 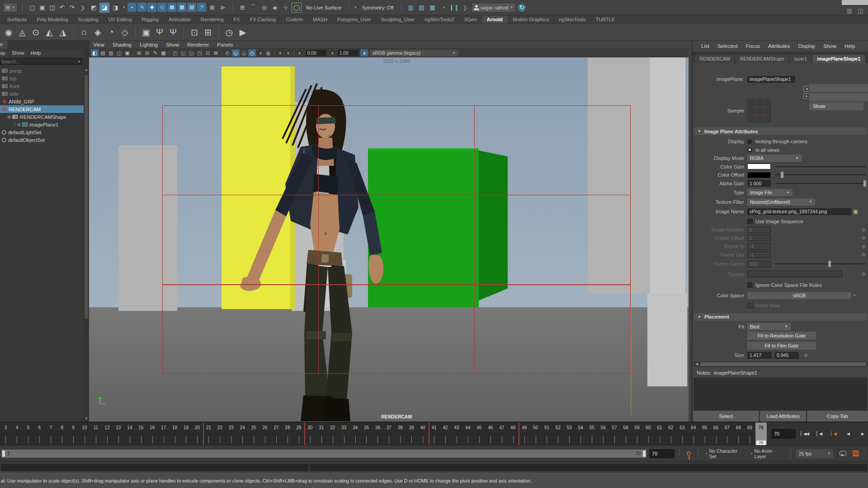 What do you see at coordinates (439, 20) in the screenshot?
I see `shelf-tab: ngSkinTools2` at bounding box center [439, 20].